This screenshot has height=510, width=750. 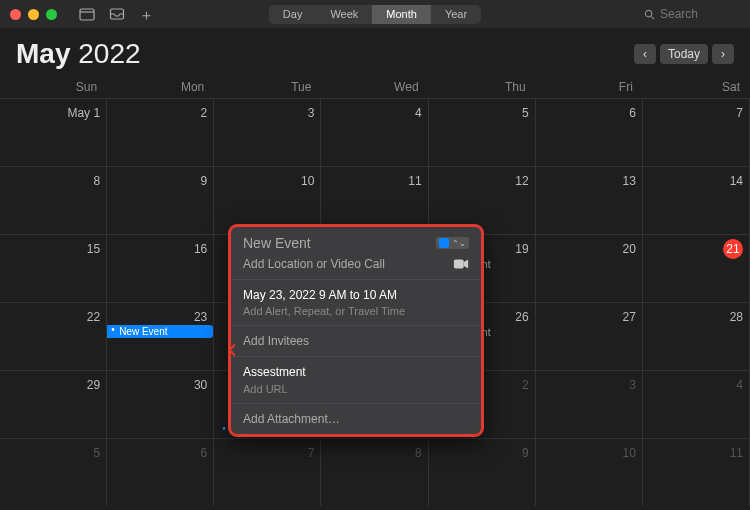 I want to click on close-window-button, so click(x=16, y=14).